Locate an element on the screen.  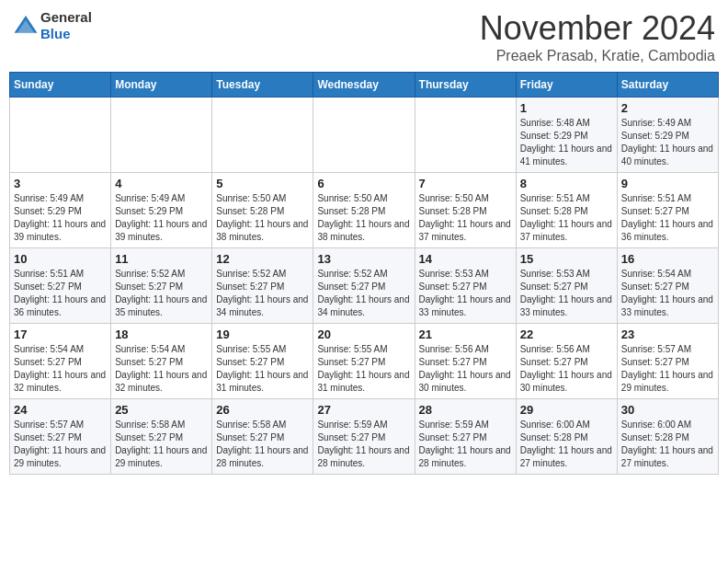
calendar-cell: 30Sunrise: 6:00 AM Sunset: 5:28 PM Dayli… is located at coordinates (667, 437).